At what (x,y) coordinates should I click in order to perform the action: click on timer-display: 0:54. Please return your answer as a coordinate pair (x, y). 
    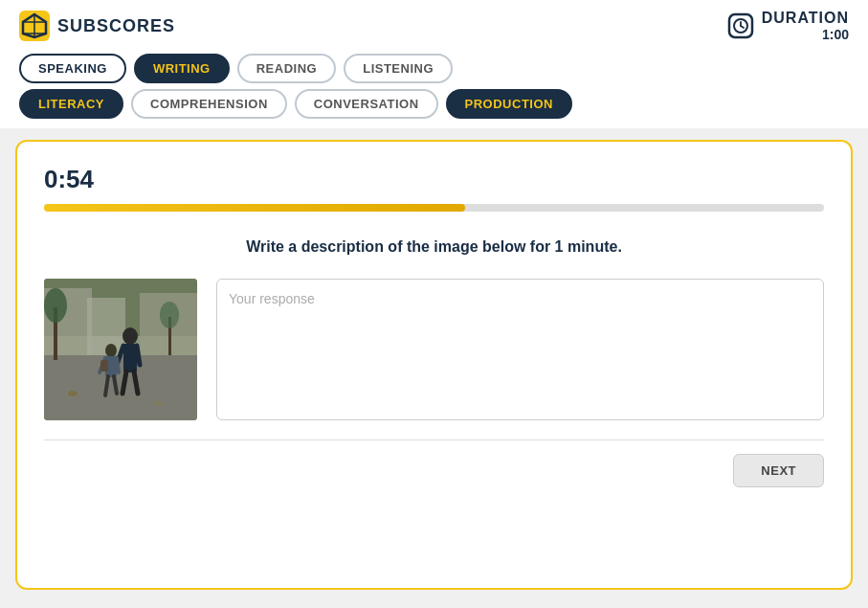
    Looking at the image, I should click on (434, 180).